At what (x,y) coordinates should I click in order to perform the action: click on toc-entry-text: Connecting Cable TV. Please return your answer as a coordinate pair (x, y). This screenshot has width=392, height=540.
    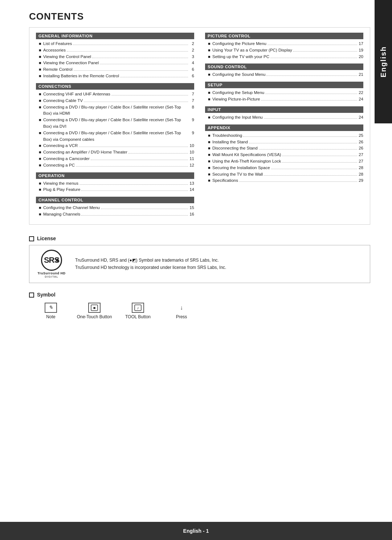
    Looking at the image, I should click on (63, 101).